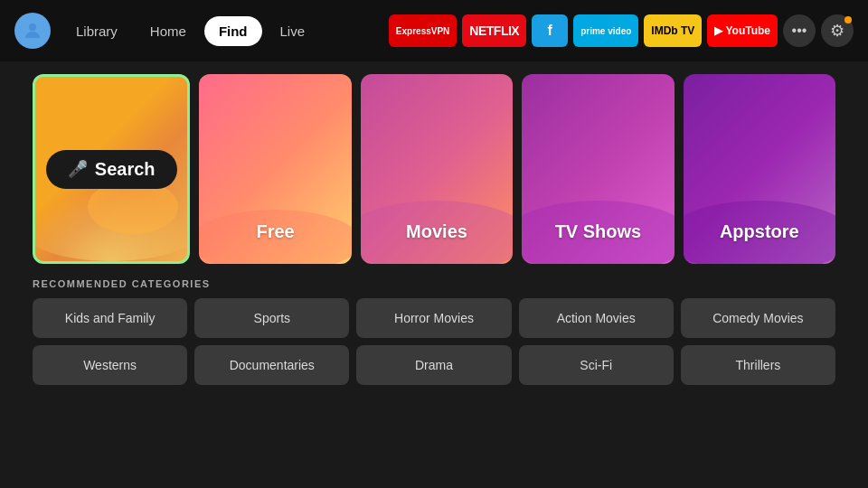 This screenshot has width=868, height=488. What do you see at coordinates (760, 231) in the screenshot?
I see `appstore-label: Appstore` at bounding box center [760, 231].